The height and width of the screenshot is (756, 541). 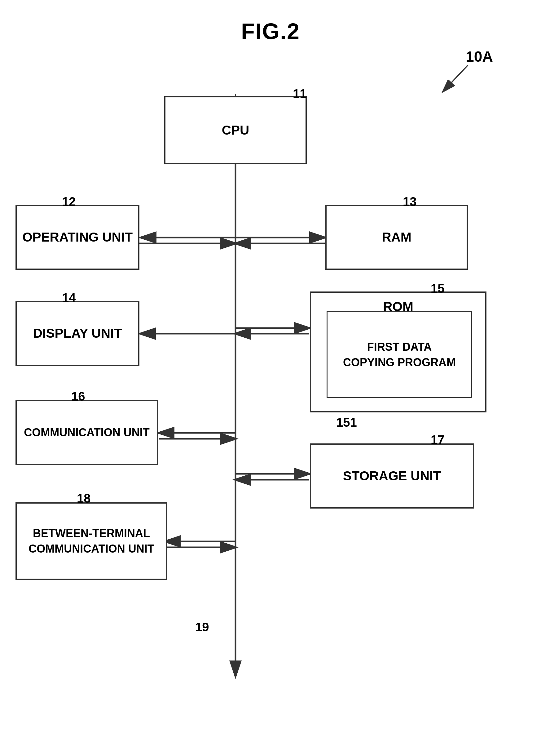 What do you see at coordinates (78, 333) in the screenshot?
I see `display-unit-box: DISPLAY UNIT` at bounding box center [78, 333].